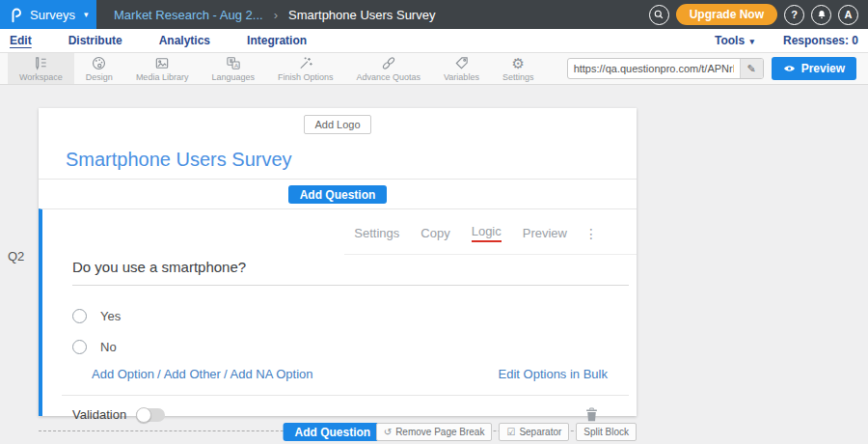 This screenshot has width=868, height=444. What do you see at coordinates (517, 64) in the screenshot?
I see `gear-icon: ⚙` at bounding box center [517, 64].